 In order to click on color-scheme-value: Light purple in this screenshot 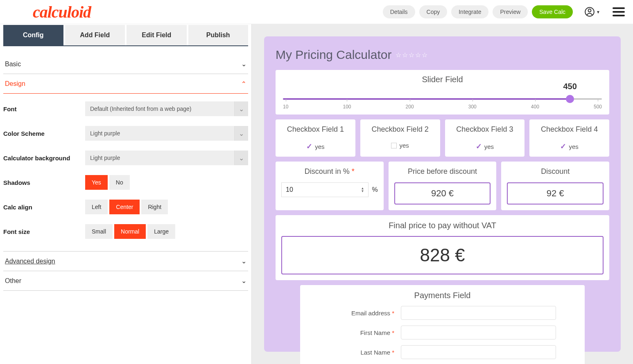, I will do `click(160, 133)`.